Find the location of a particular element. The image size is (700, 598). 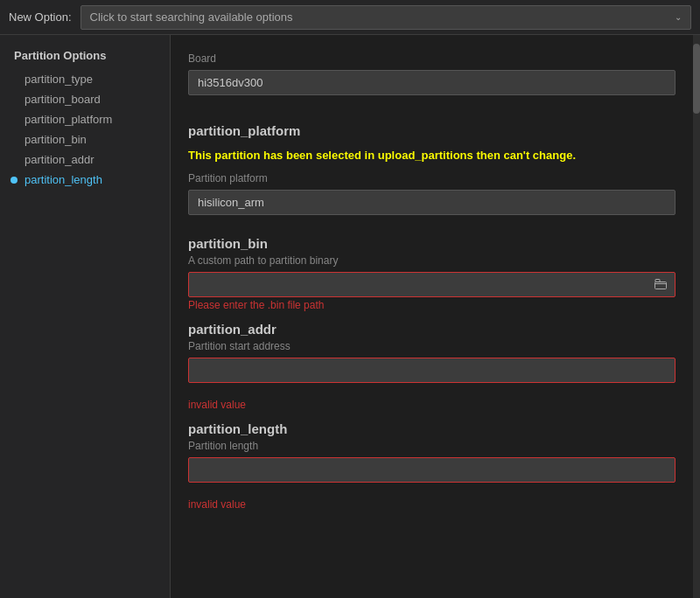

sidebar-item-partition-platform: partition_platform is located at coordinates (85, 119).